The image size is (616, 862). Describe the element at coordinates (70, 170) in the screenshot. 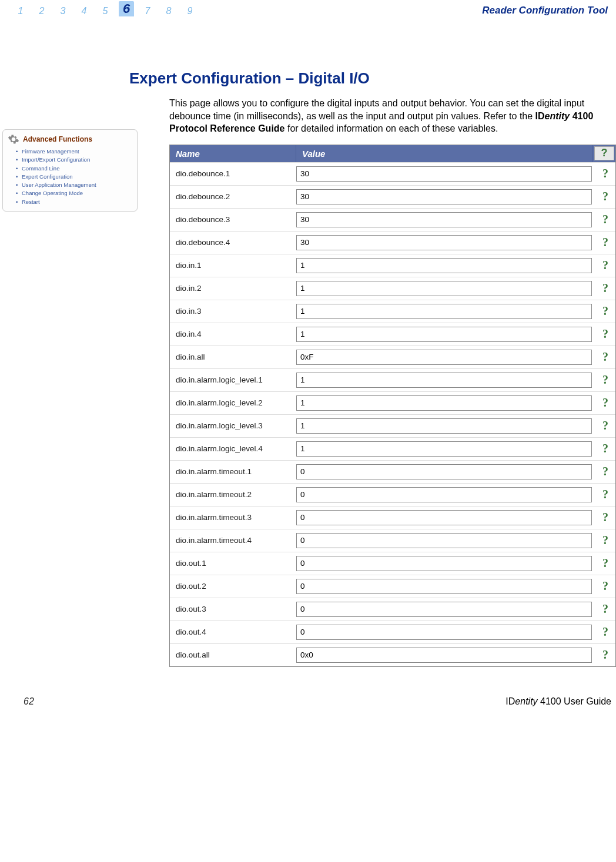

I see `advanced-functions-panel: Advanced Functions Firmware ManagementIm…` at that location.